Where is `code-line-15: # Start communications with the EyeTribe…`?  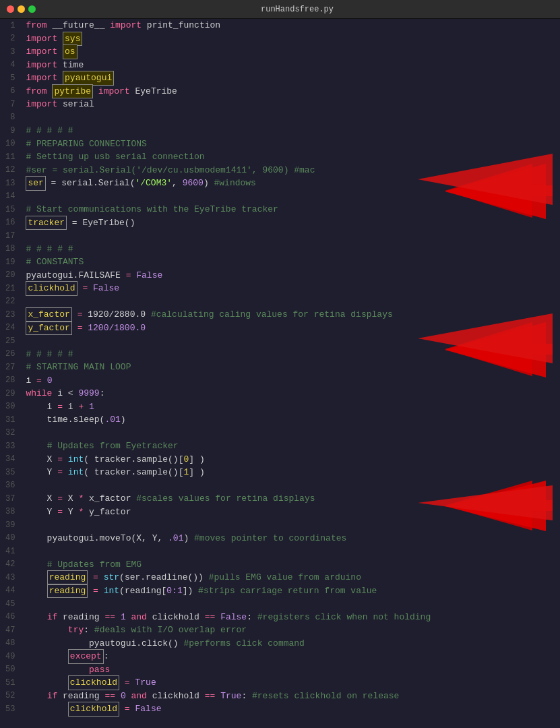 code-line-15: # Start communications with the EyeTribe… is located at coordinates (292, 210).